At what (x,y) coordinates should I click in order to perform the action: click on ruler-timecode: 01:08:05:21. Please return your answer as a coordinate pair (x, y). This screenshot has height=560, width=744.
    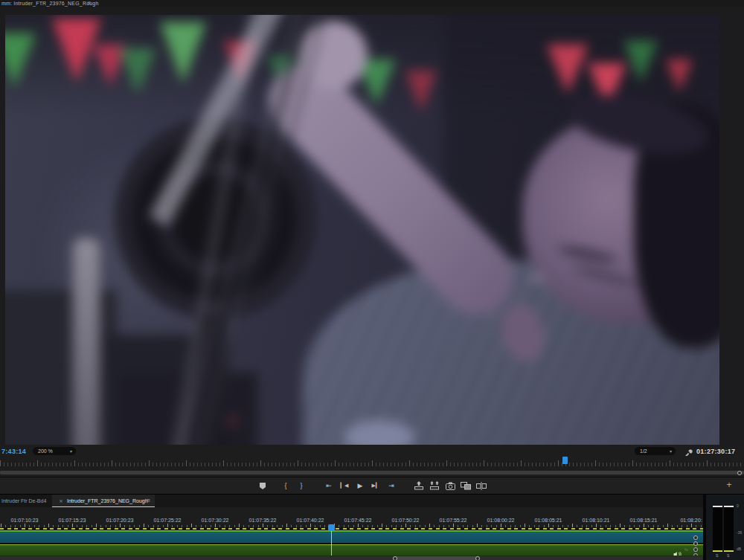
    Looking at the image, I should click on (549, 521).